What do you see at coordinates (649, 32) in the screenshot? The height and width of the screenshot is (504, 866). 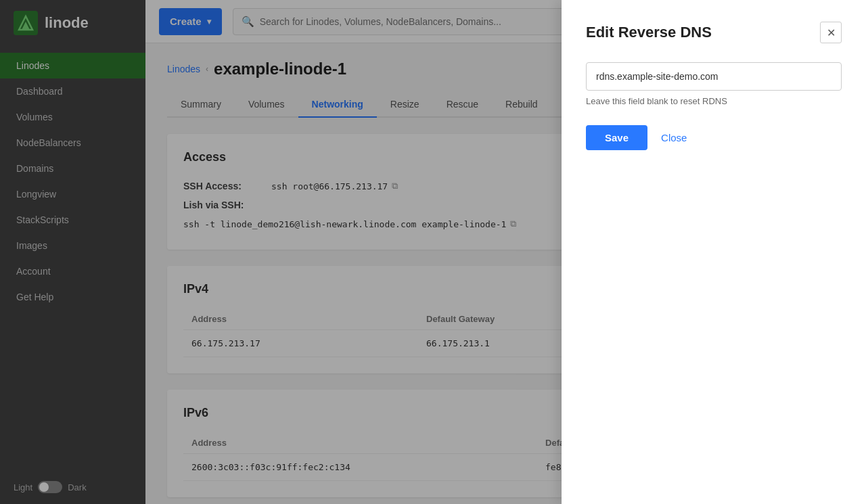 I see `modal-title: Edit Reverse DNS` at bounding box center [649, 32].